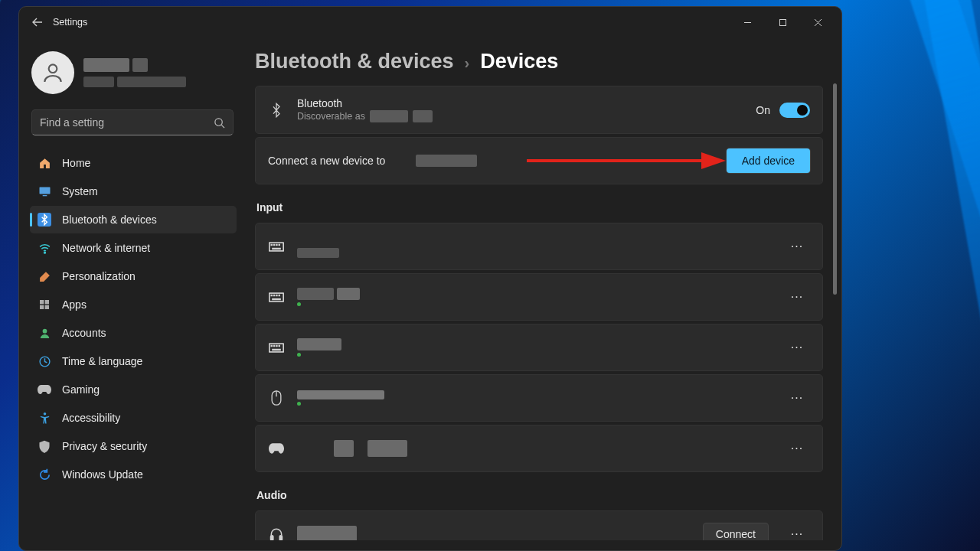  Describe the element at coordinates (53, 73) in the screenshot. I see `avatar` at that location.